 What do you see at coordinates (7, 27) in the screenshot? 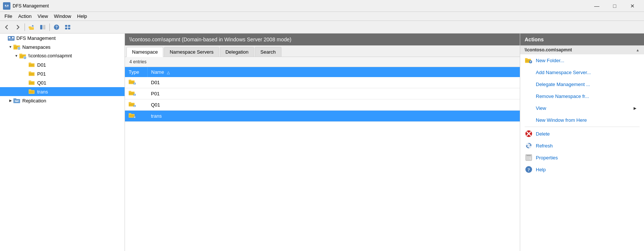
I see `back-button` at bounding box center [7, 27].